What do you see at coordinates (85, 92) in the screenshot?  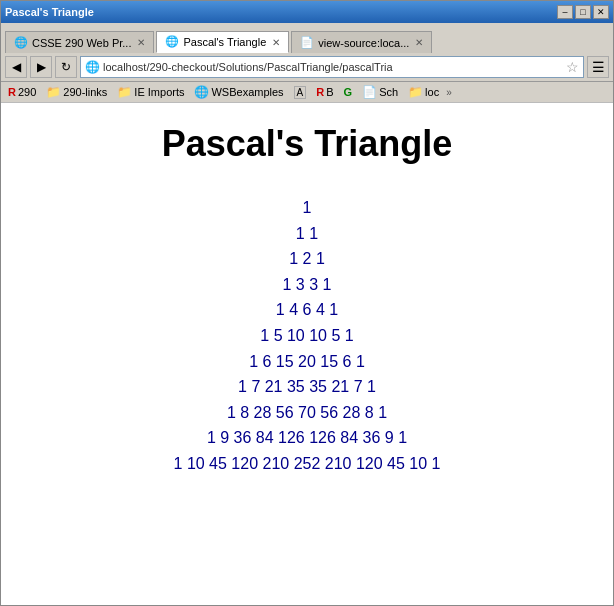 I see `bookmark-290links-label: 290-links` at bounding box center [85, 92].